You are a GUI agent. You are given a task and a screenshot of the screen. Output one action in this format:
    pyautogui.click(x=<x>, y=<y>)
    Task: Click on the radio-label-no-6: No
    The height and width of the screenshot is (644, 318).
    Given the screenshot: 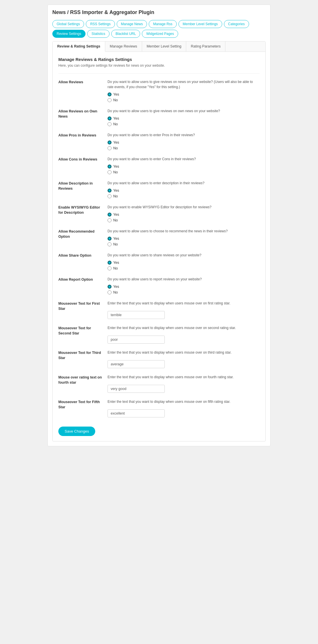 What is the action you would take?
    pyautogui.click(x=184, y=244)
    